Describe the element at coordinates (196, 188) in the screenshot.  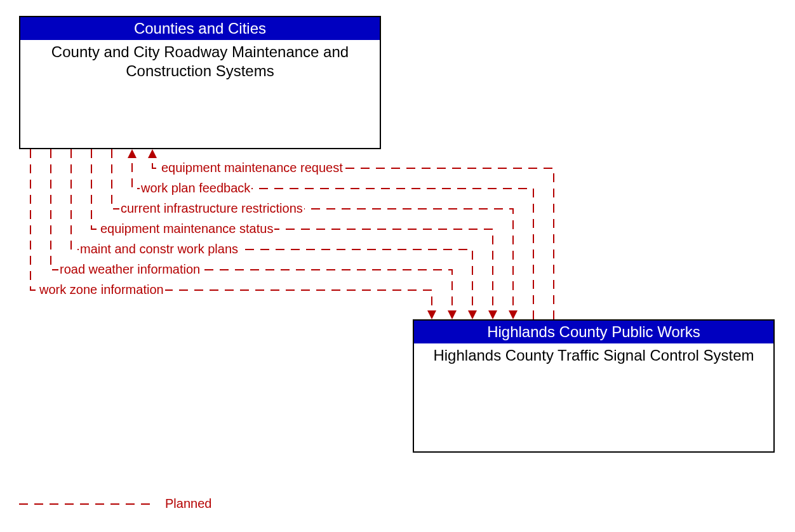
I see `flow-label-work-plan-feedback: work plan feedback` at that location.